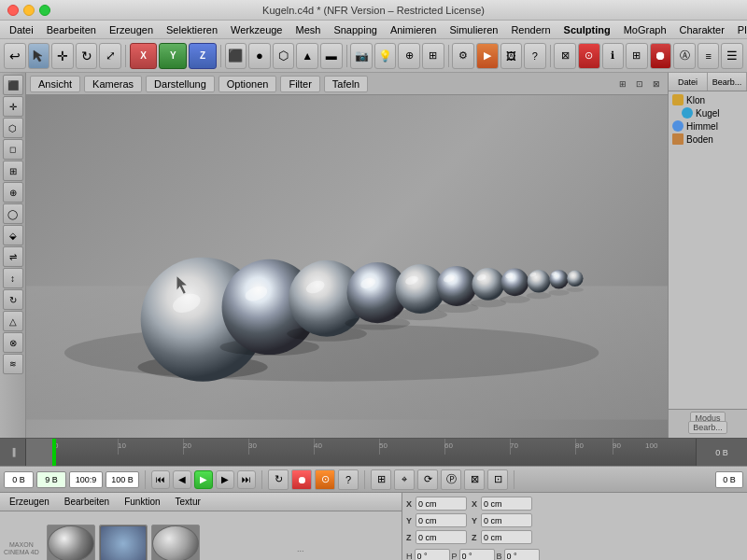 The height and width of the screenshot is (560, 747). Describe the element at coordinates (278, 480) in the screenshot. I see `loop-btn: ↻` at that location.